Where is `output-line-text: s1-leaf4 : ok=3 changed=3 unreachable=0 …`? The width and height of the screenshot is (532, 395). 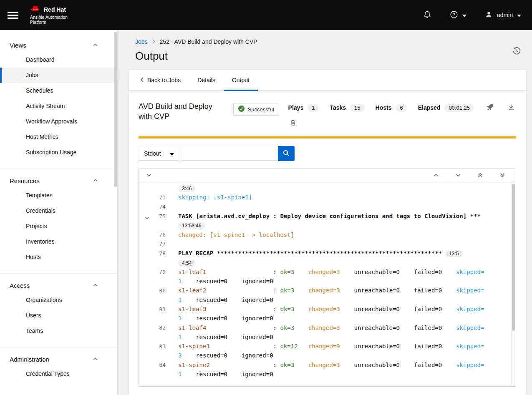
output-line-text: s1-leaf4 : ok=3 changed=3 unreachable=0 … is located at coordinates (327, 328).